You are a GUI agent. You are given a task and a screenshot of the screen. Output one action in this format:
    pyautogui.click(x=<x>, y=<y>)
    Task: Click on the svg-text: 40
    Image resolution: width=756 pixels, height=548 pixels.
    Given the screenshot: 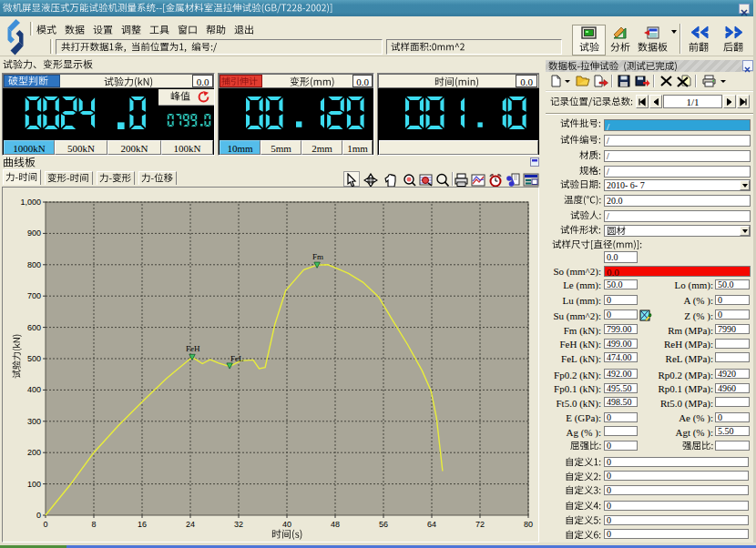 What is the action you would take?
    pyautogui.click(x=287, y=524)
    